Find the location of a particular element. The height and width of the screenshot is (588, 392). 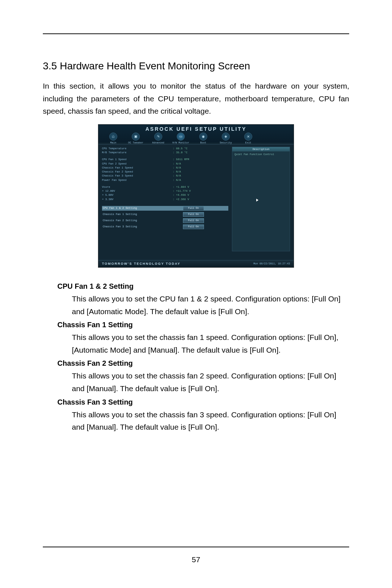

reading-label: + 3.30V is located at coordinates (137, 200).